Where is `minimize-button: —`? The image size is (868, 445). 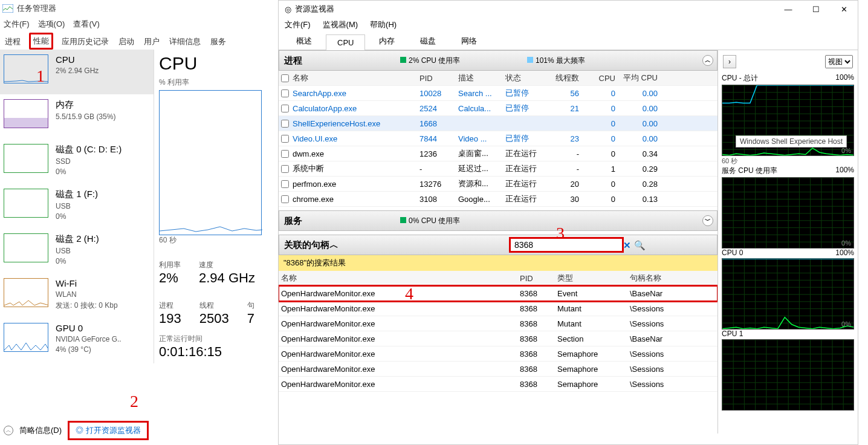
minimize-button: — is located at coordinates (788, 9).